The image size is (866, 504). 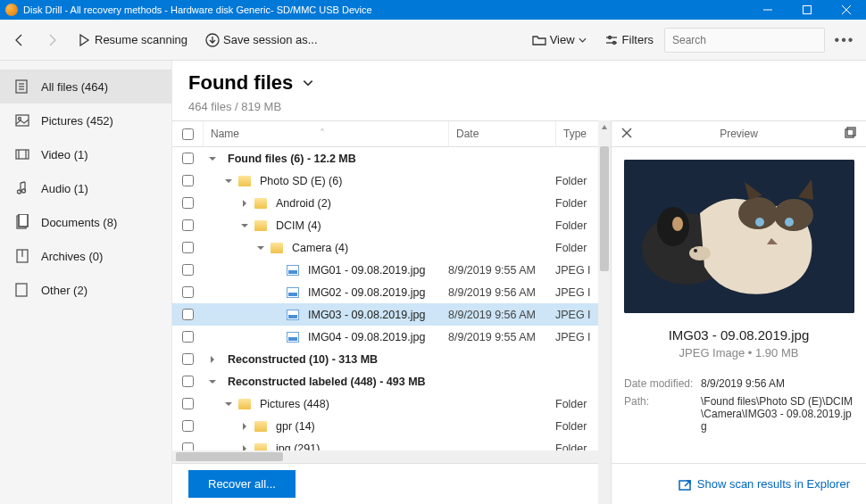 What do you see at coordinates (366, 315) in the screenshot?
I see `row-name: IMG03 - 09.08.2019.jpg` at bounding box center [366, 315].